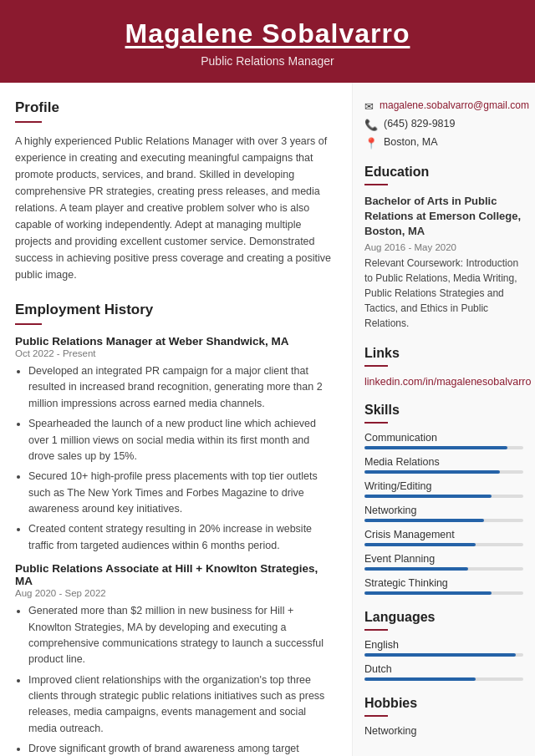 The width and height of the screenshot is (535, 756). Describe the element at coordinates (376, 423) in the screenshot. I see `skills-divider` at that location.